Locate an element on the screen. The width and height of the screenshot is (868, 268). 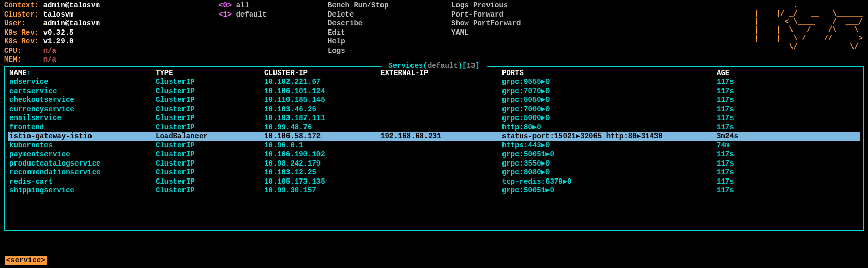
table-row: frontendClusterIP10.99.48.76http:80►0117… is located at coordinates (434, 128).